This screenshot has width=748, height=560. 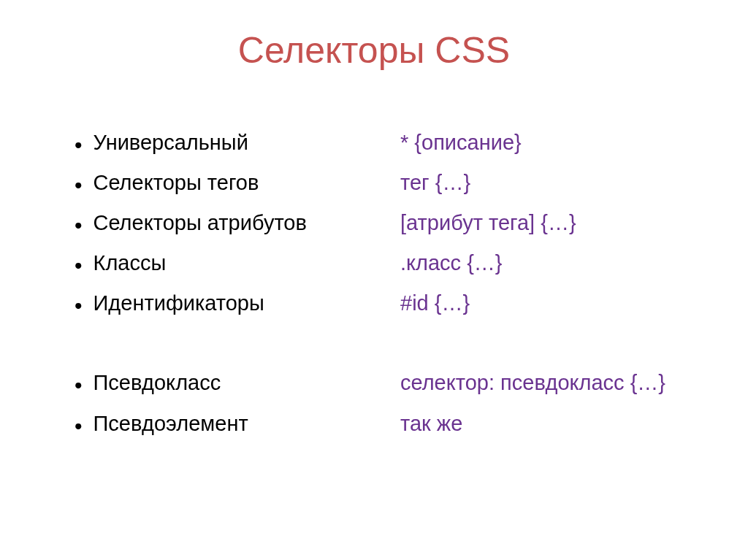 I want to click on syntax-example: .класс {…}, so click(x=552, y=263).